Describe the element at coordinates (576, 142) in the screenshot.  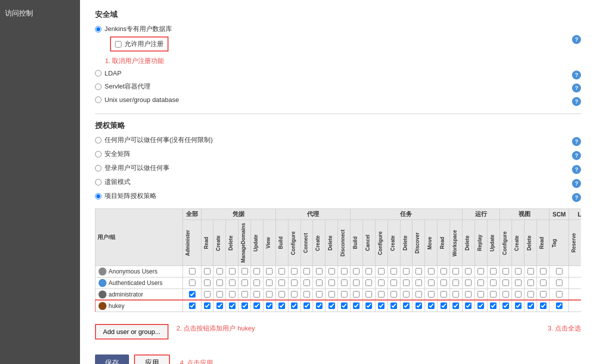
I see `anyone-help-icon: ?` at that location.